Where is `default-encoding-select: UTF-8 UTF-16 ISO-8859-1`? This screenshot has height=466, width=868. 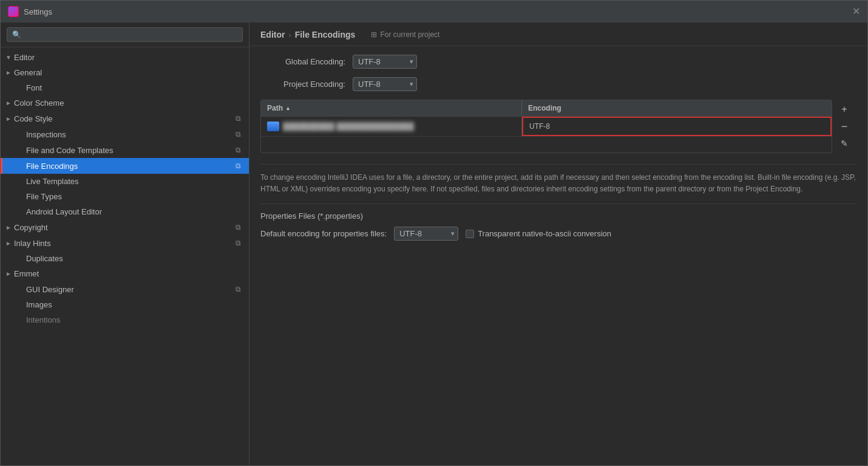 default-encoding-select: UTF-8 UTF-16 ISO-8859-1 is located at coordinates (426, 233).